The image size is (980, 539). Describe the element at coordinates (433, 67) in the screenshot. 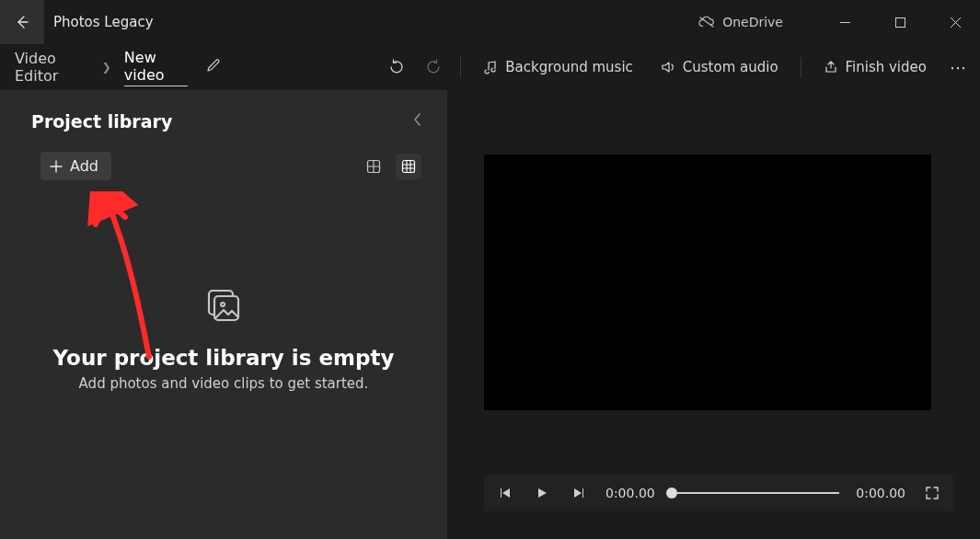

I see `redo-button` at that location.